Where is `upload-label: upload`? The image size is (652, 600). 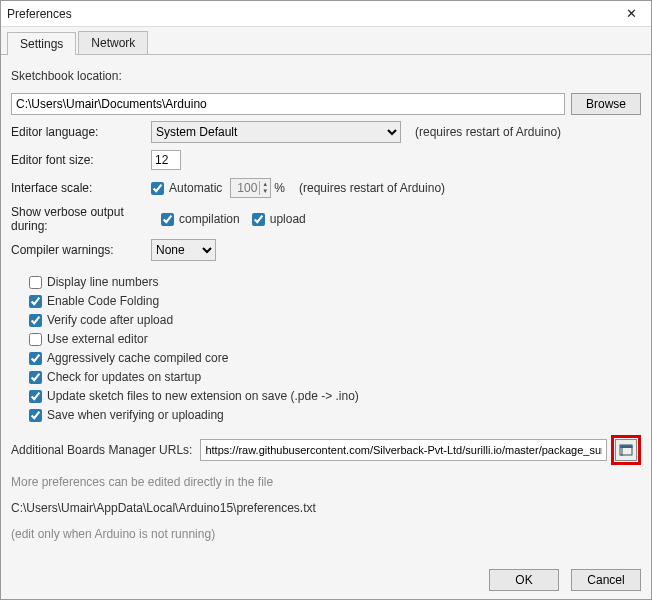 upload-label: upload is located at coordinates (288, 219).